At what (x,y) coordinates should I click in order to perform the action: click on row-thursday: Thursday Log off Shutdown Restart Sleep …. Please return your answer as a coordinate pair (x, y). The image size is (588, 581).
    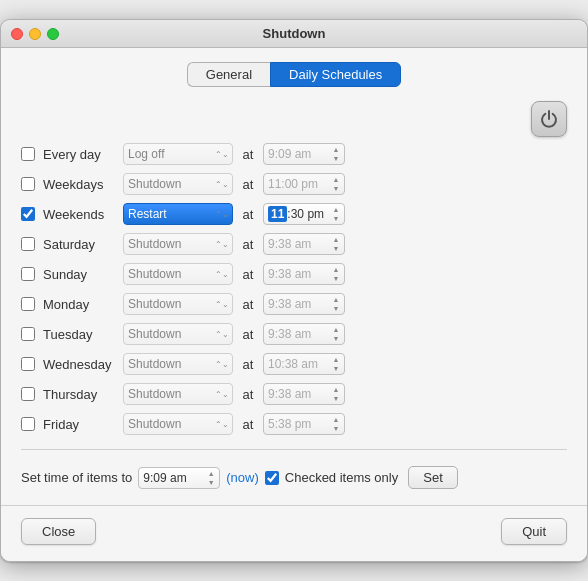
    Looking at the image, I should click on (294, 394).